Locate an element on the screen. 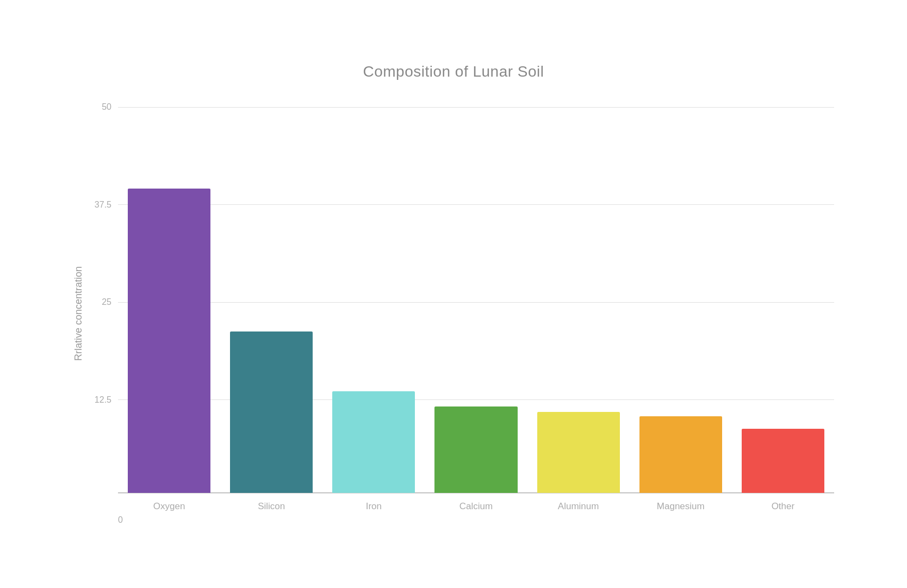  bar-other is located at coordinates (783, 461).